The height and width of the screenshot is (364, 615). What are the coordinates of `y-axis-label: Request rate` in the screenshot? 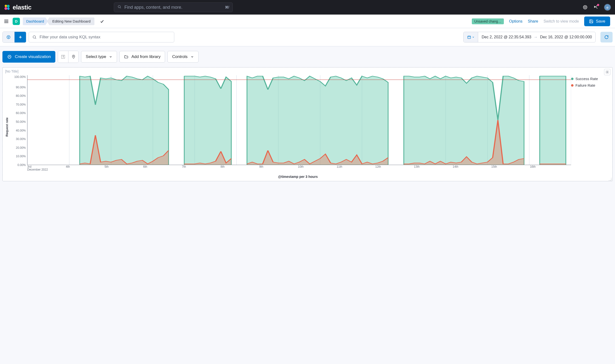 It's located at (7, 127).